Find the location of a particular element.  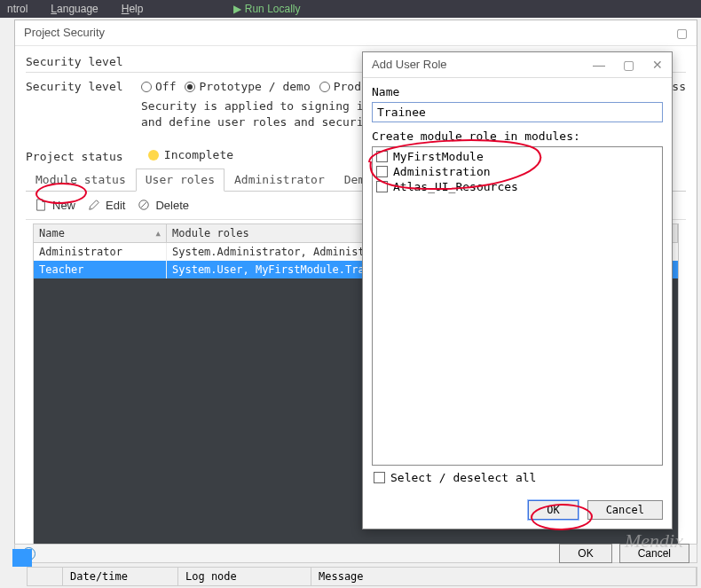

ok-button: OK is located at coordinates (553, 510).